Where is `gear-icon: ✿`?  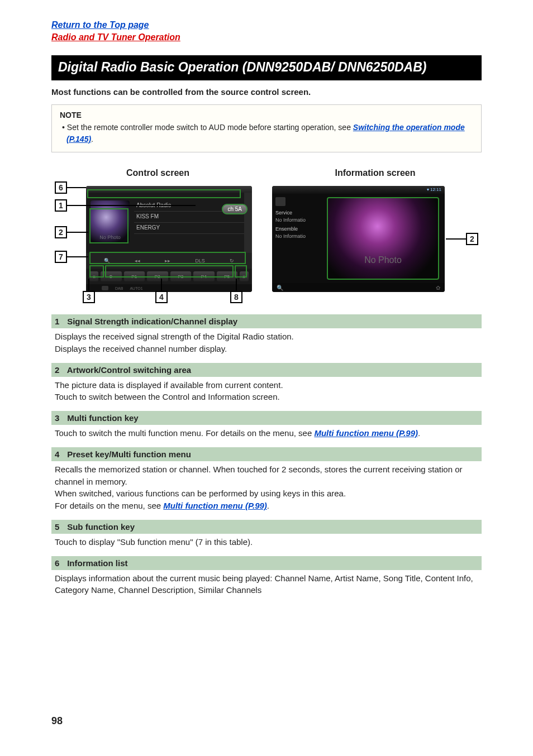
gear-icon: ✿ is located at coordinates (438, 288).